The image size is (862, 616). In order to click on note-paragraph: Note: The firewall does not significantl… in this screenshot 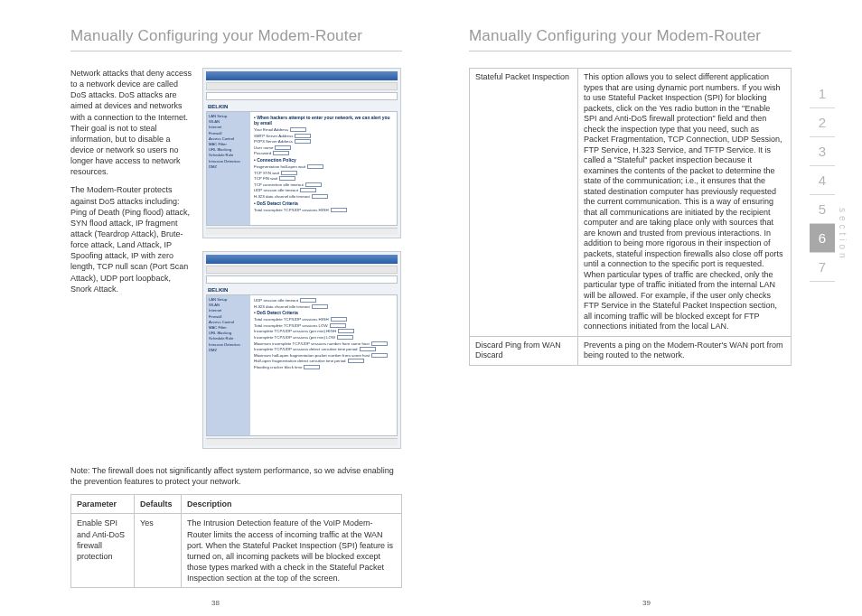, I will do `click(237, 476)`.